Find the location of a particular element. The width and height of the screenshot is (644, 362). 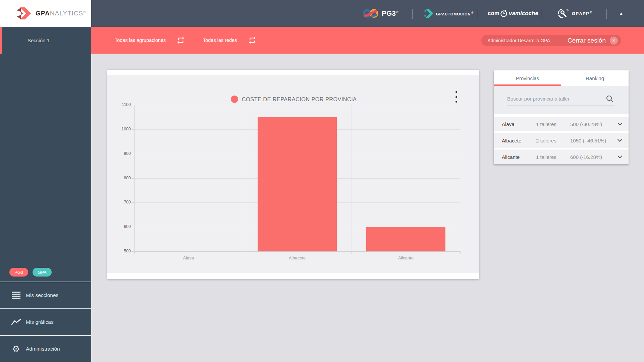

search-input is located at coordinates (561, 99).